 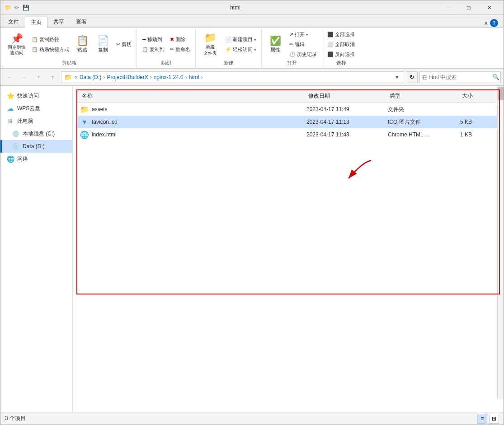 What do you see at coordinates (229, 44) in the screenshot?
I see `new-buttons: 📁 新建文件夹 📄 新建项目 ▾ ⚡ 轻松访问 ▾` at bounding box center [229, 44].